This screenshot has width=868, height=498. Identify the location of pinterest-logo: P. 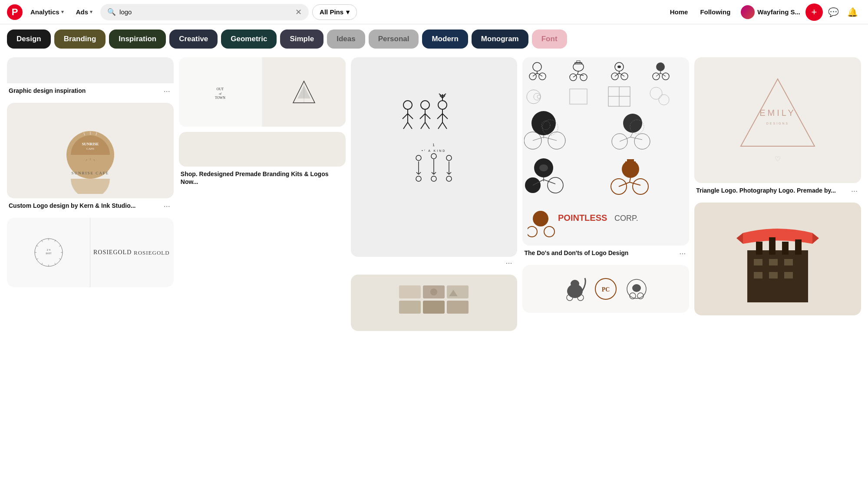
(15, 12).